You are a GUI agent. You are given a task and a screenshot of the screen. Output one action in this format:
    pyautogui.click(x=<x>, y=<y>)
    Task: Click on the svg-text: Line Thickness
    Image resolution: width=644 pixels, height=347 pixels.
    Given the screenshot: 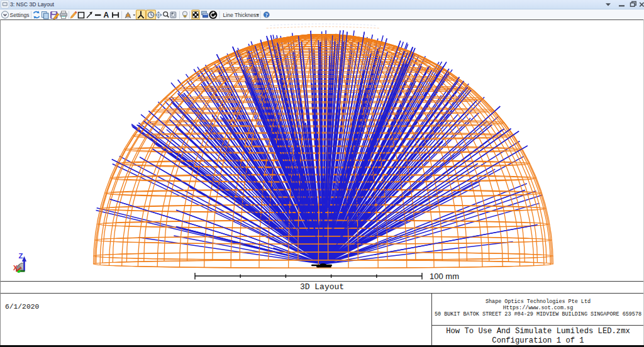 What is the action you would take?
    pyautogui.click(x=242, y=15)
    